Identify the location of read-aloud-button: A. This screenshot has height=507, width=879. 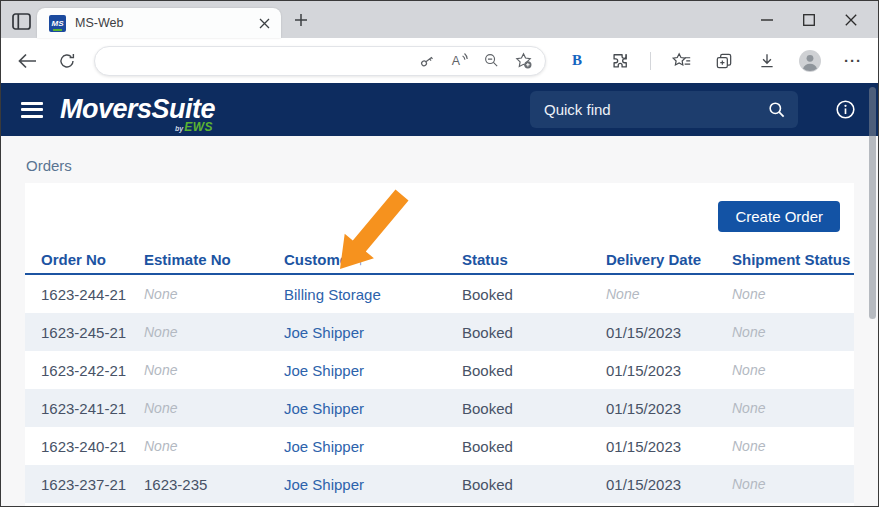
(459, 61).